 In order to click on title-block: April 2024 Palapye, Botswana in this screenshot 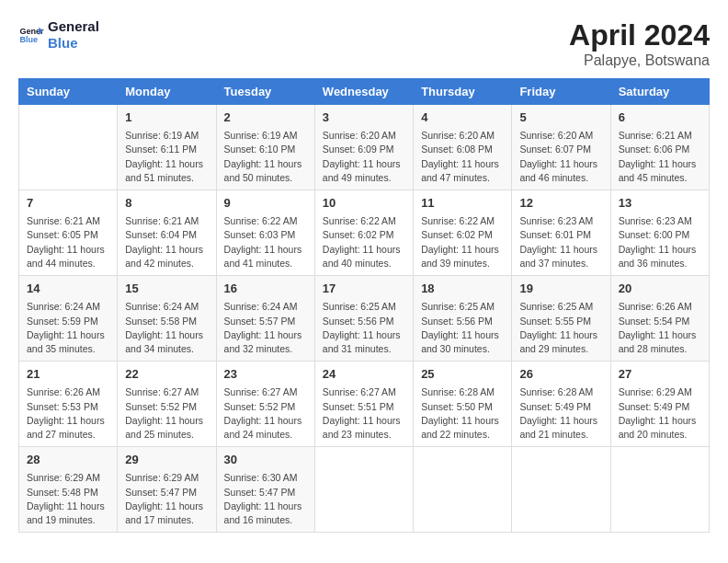, I will do `click(640, 44)`.